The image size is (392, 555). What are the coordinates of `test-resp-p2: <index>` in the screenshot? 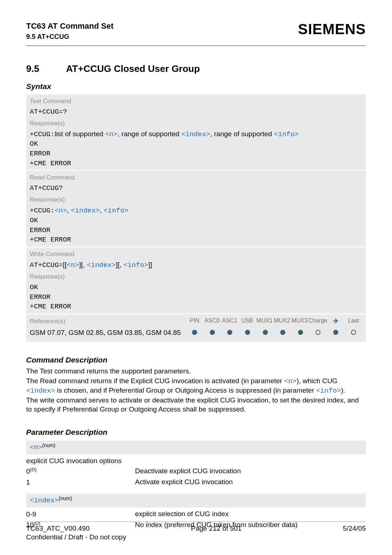 It's located at (196, 134).